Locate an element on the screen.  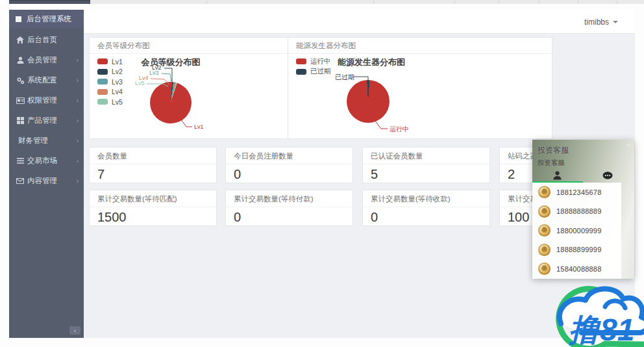
pie-callout-lv1: Lv1 is located at coordinates (199, 127).